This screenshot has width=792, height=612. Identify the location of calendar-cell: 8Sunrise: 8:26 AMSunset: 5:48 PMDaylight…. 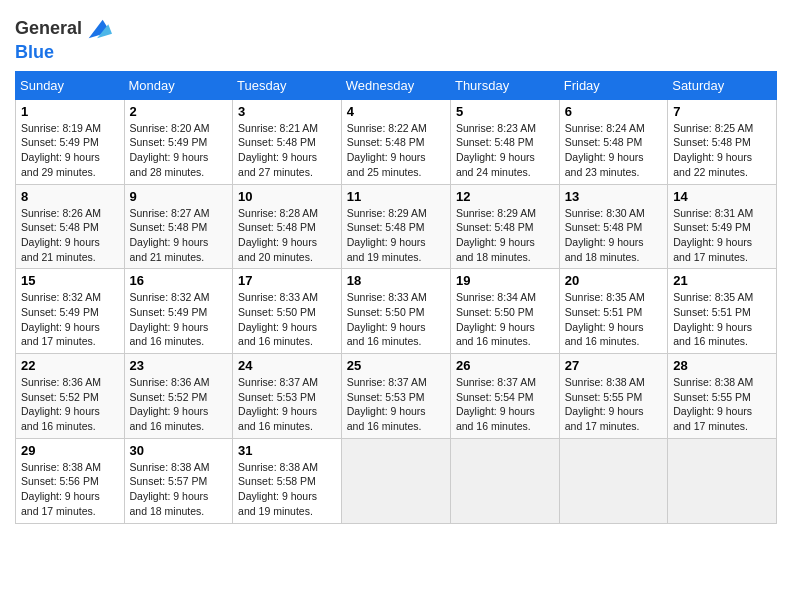
(70, 226).